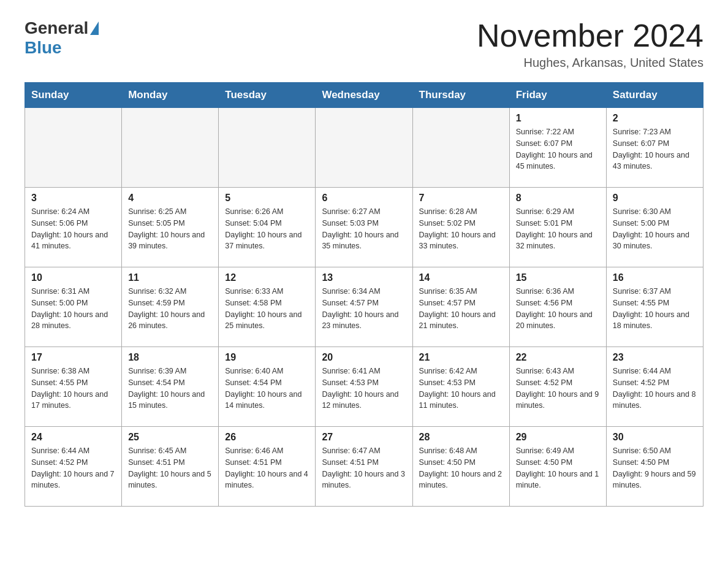 The height and width of the screenshot is (563, 728). What do you see at coordinates (364, 229) in the screenshot?
I see `day-info: Sunrise: 6:27 AM Sunset: 5:03 PM Dayligh…` at bounding box center [364, 229].